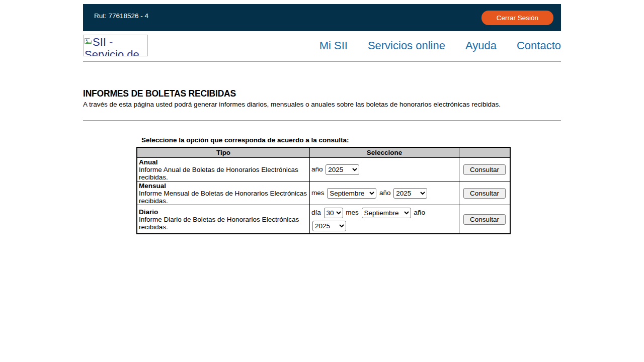  What do you see at coordinates (324, 170) in the screenshot?
I see `table-row-anual: Anual Informe Anual de Boletas de Honora…` at bounding box center [324, 170].